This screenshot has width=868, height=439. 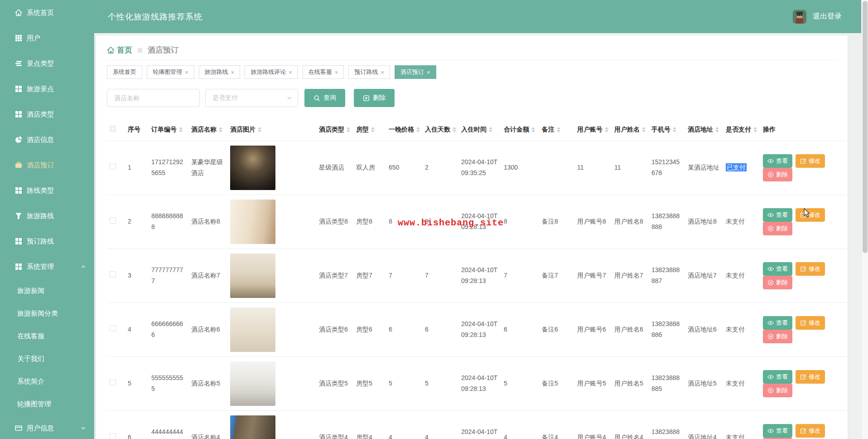 What do you see at coordinates (742, 130) in the screenshot?
I see `column-header-paid: 是否支付` at bounding box center [742, 130].